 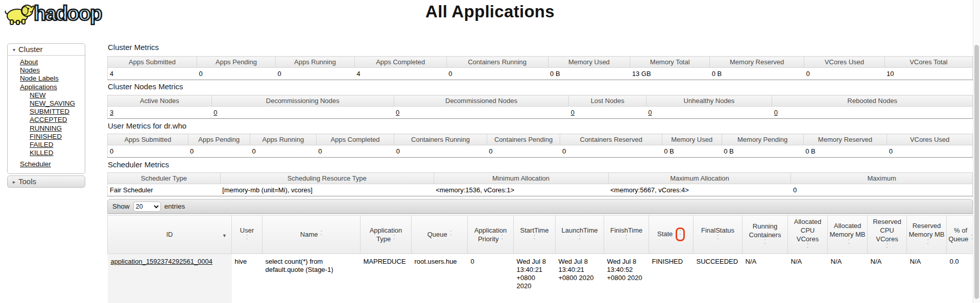 What do you see at coordinates (580, 279) in the screenshot?
I see `app-launchtime-cell: Wed Jul 8 13:40:21 +0800 2020` at bounding box center [580, 279].